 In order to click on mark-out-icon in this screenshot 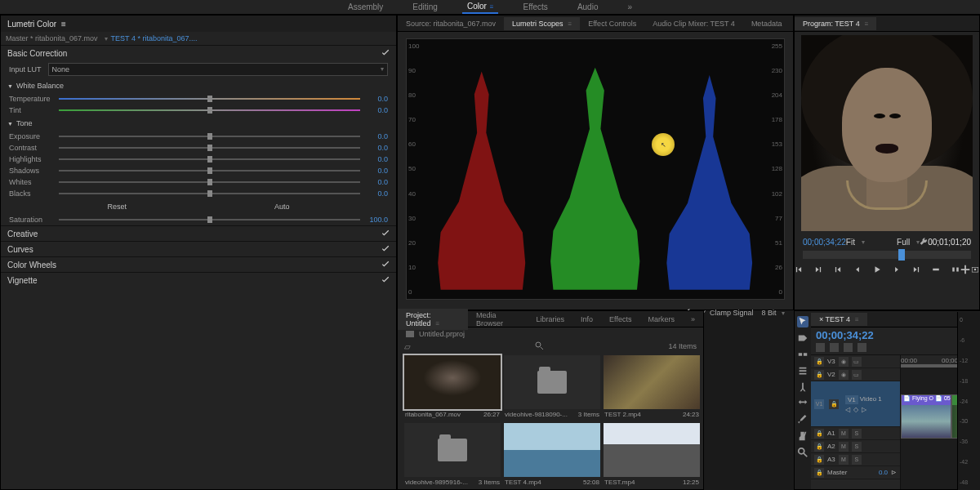, I will do `click(818, 270)`.